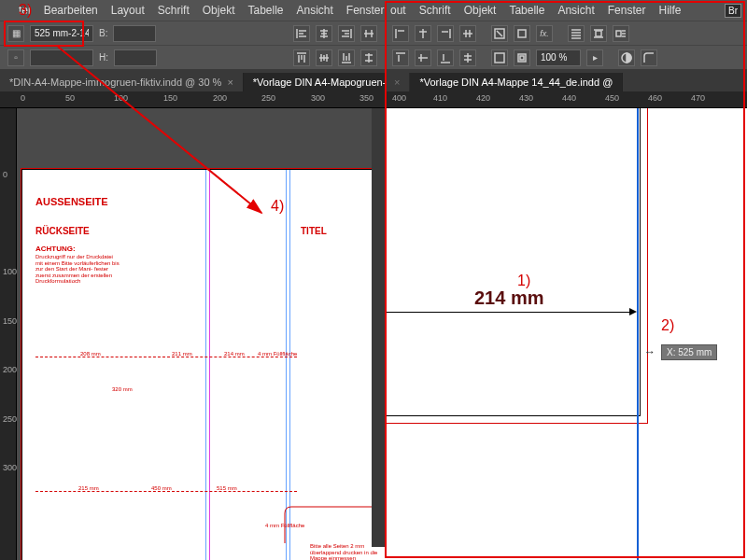  Describe the element at coordinates (544, 34) in the screenshot. I see `fx-icon: fx.` at that location.